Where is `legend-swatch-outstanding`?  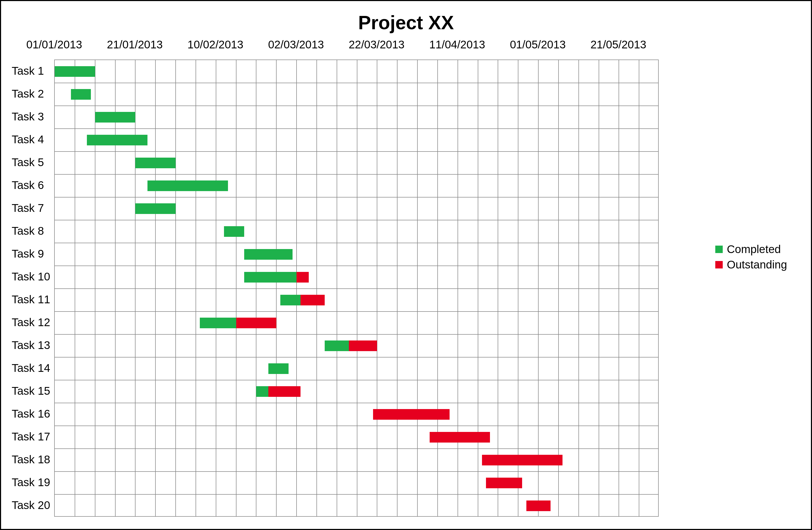
legend-swatch-outstanding is located at coordinates (719, 265).